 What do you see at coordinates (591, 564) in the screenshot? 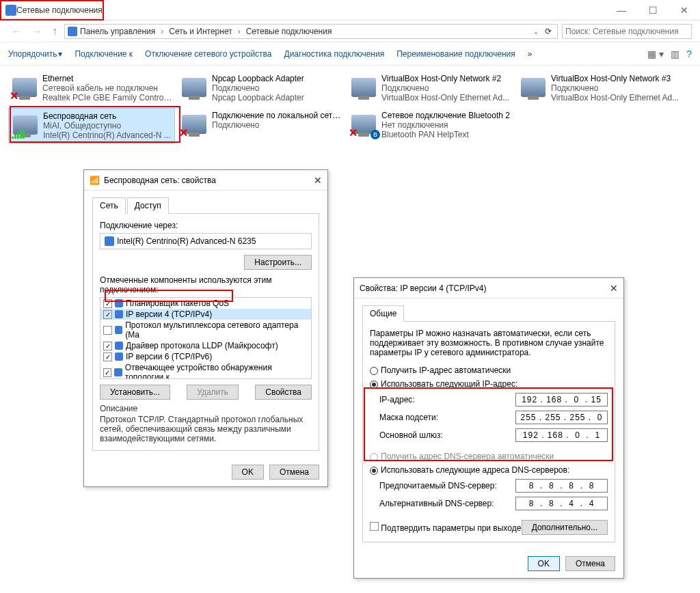
I see `ipv4-cancel-button: Отмена` at bounding box center [591, 564].